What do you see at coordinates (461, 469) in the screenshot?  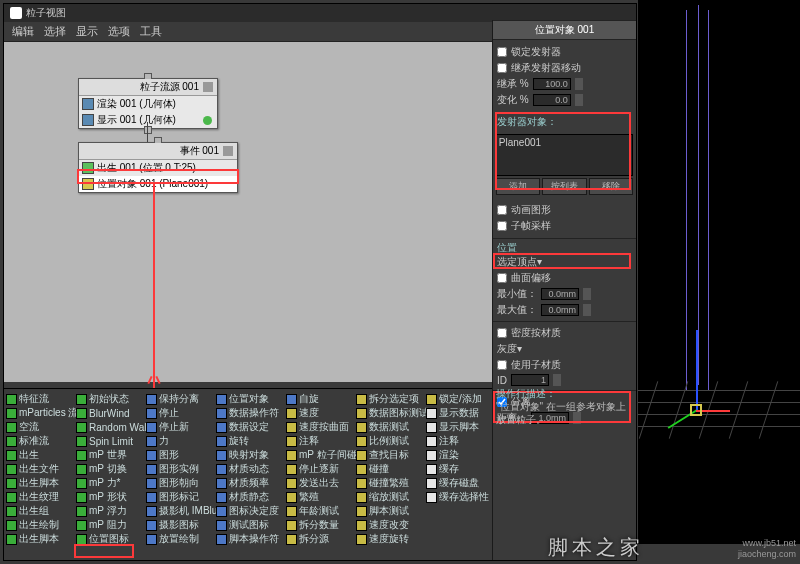 I see `depot-op: 缓存` at bounding box center [461, 469].